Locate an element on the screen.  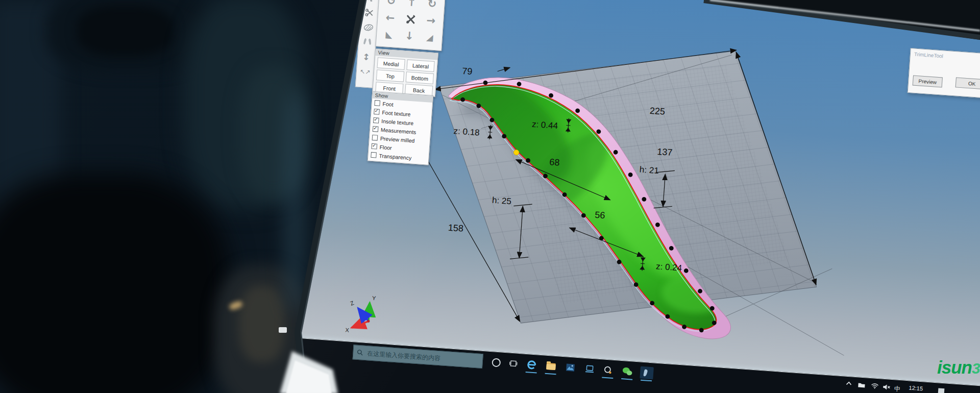
task-view-icon is located at coordinates (513, 363).